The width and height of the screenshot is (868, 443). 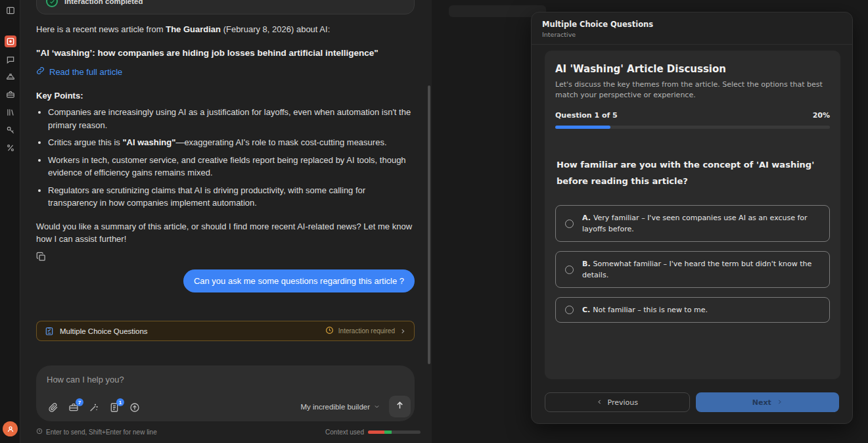 I want to click on sidebar-toggle-button, so click(x=11, y=12).